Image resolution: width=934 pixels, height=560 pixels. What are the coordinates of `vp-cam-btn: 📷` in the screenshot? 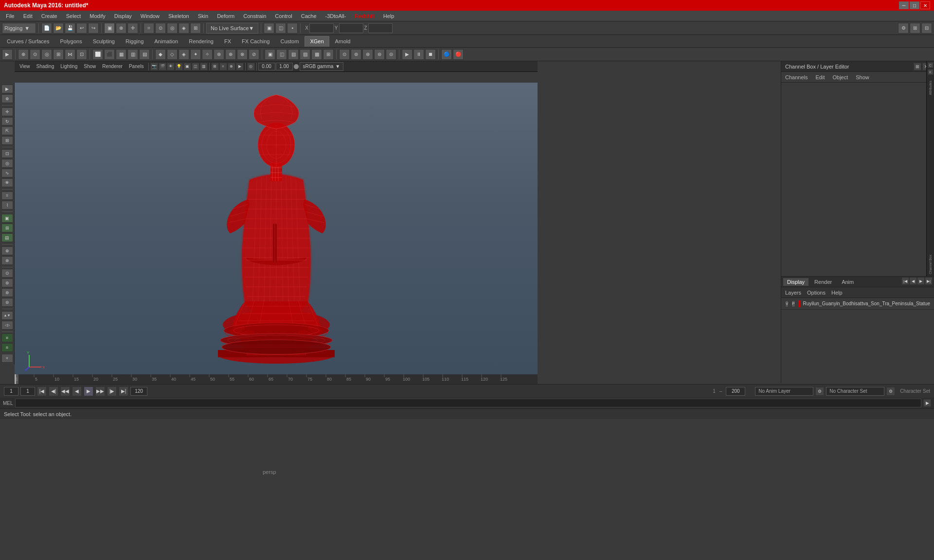 It's located at (154, 67).